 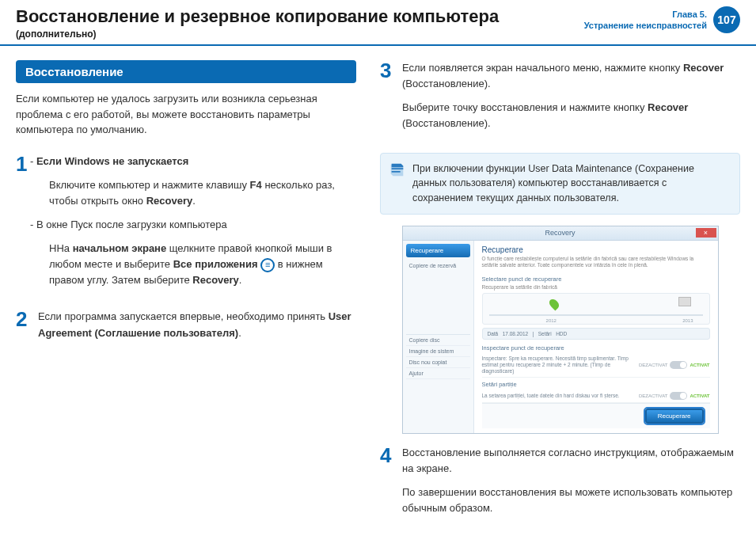 I want to click on chapter-line2: Устранение неисправностей, so click(x=646, y=25).